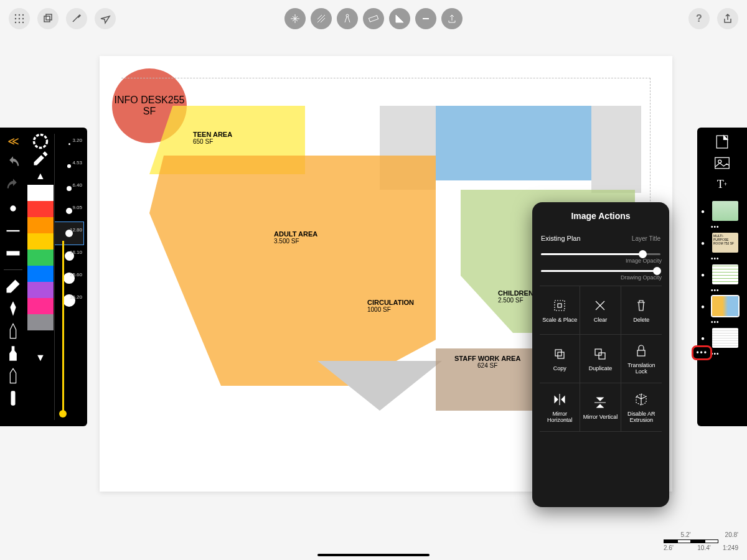  What do you see at coordinates (13, 186) in the screenshot?
I see `redo-icon` at bounding box center [13, 186].